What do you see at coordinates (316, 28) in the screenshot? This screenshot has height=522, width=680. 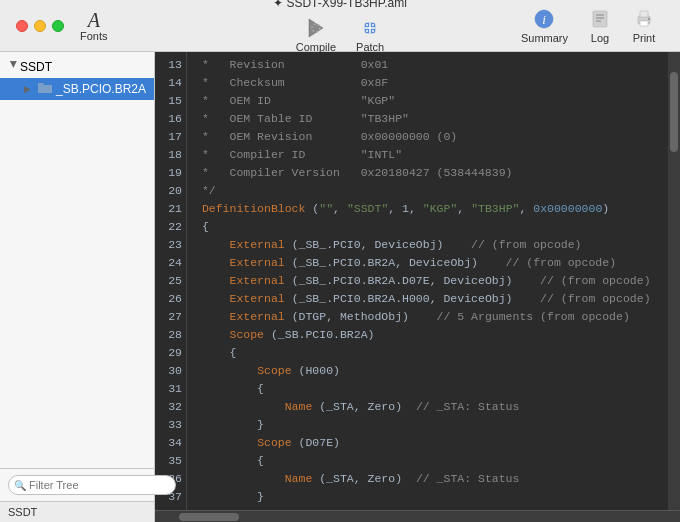 I see `compile-icon` at bounding box center [316, 28].